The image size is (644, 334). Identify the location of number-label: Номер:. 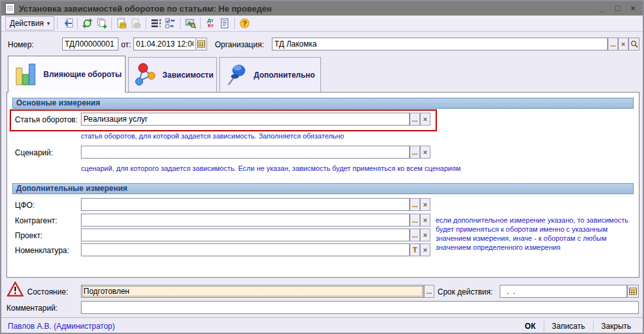
(21, 45).